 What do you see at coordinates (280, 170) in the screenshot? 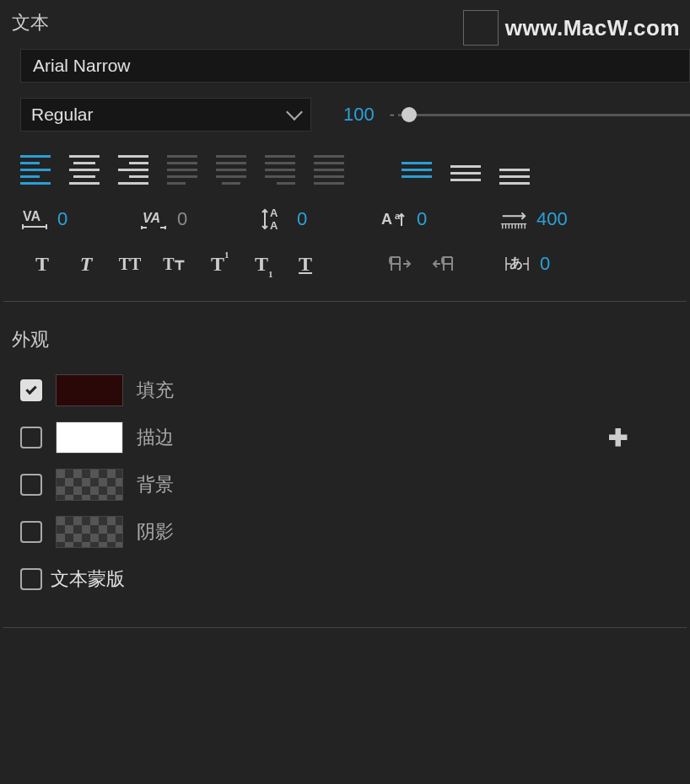
I see `justify-right-icon` at bounding box center [280, 170].